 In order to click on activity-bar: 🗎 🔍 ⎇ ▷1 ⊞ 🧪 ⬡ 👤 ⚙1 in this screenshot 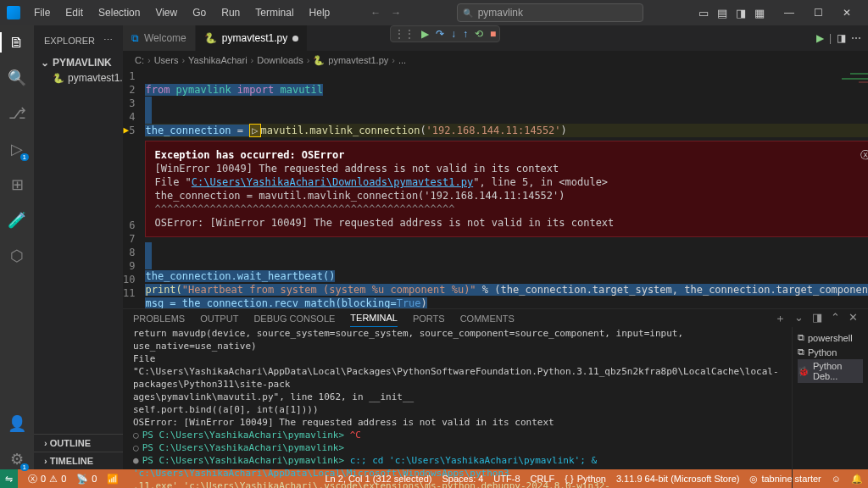, I will do `click(17, 247)`.